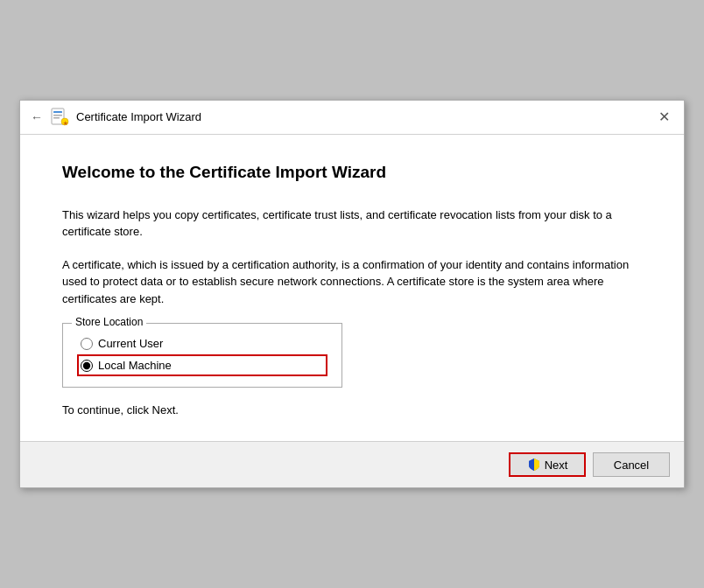  What do you see at coordinates (547, 465) in the screenshot?
I see `next-button: Next` at bounding box center [547, 465].